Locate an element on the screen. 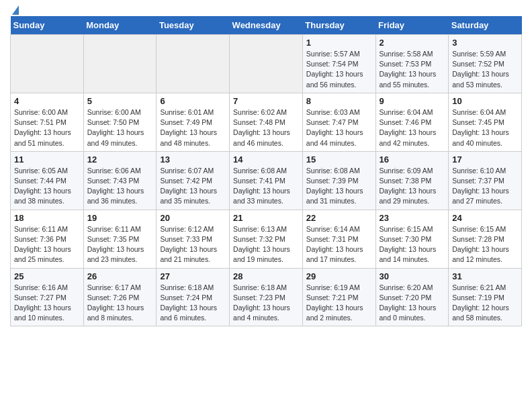  calendar-cell: 3Sunrise: 5:59 AMSunset: 7:52 PMDaylight… is located at coordinates (485, 64).